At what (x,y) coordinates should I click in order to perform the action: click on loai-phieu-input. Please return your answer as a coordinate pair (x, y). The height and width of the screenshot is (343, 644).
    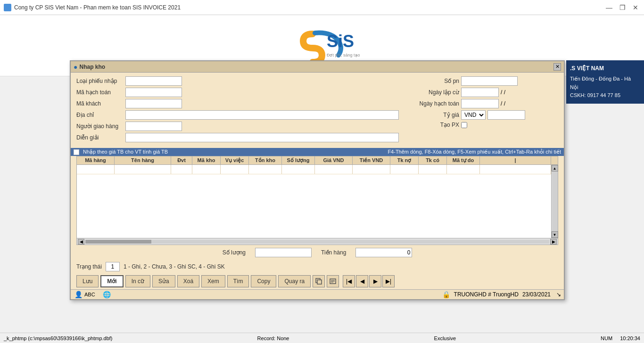
    Looking at the image, I should click on (154, 81).